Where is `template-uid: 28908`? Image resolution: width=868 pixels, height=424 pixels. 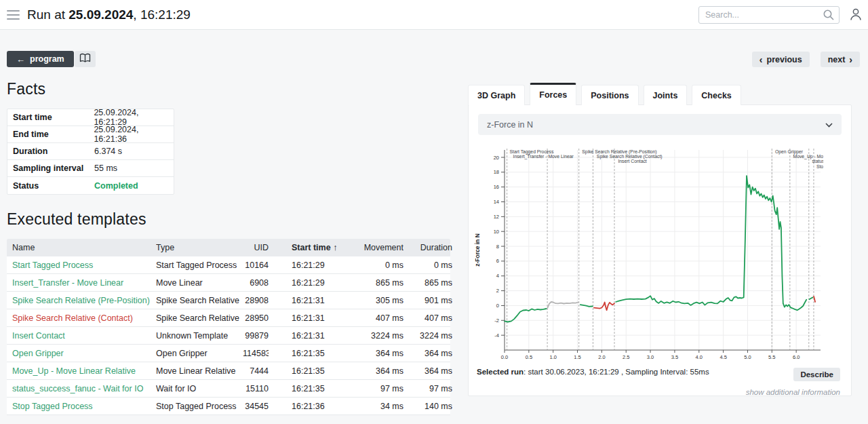
template-uid: 28908 is located at coordinates (256, 301).